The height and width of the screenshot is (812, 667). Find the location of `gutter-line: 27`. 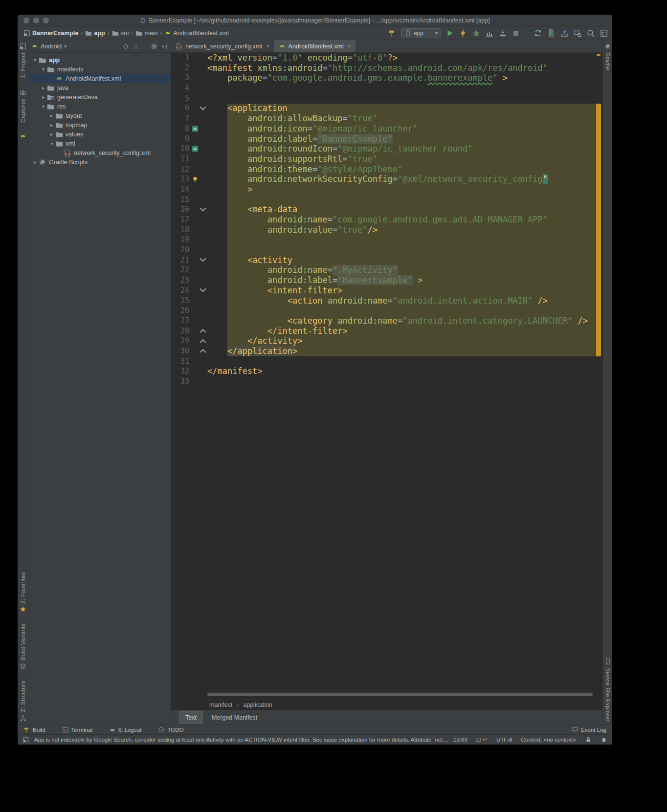

gutter-line: 27 is located at coordinates (189, 321).